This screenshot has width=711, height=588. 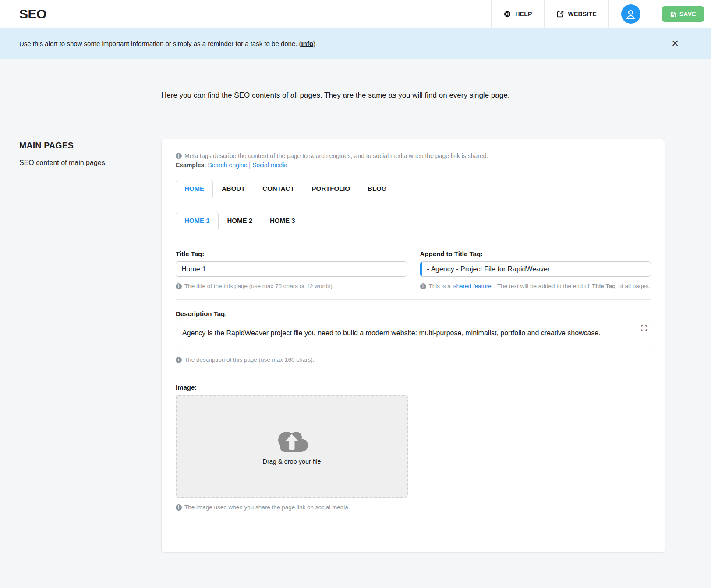 What do you see at coordinates (414, 447) in the screenshot?
I see `image-field: Image:` at bounding box center [414, 447].